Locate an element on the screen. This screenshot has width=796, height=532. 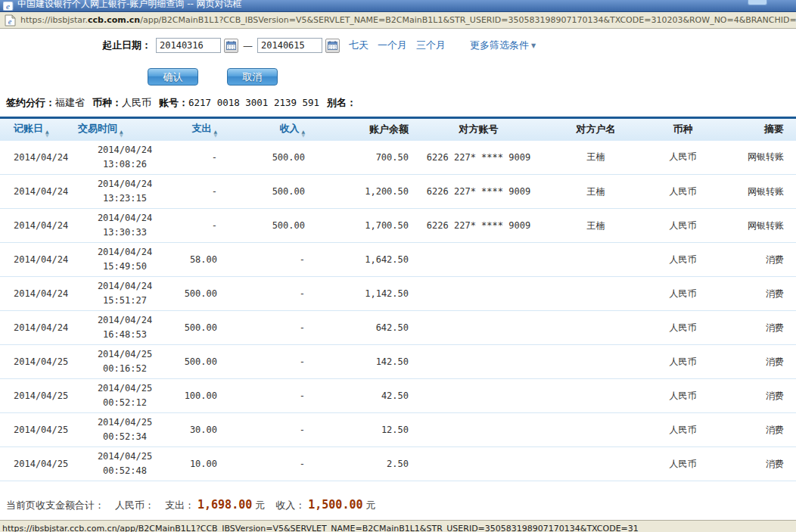
quick-range-1month: 一个月 is located at coordinates (392, 45).